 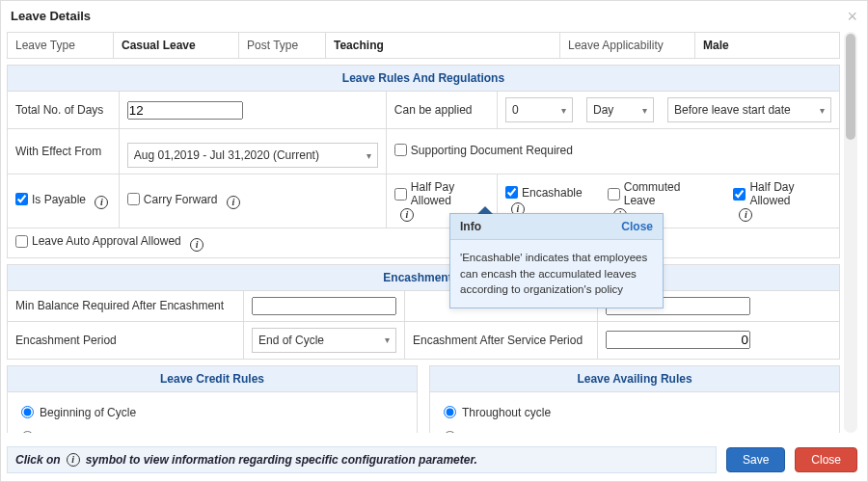 I want to click on header-strip: Leave Type Casual Leave Post Type Teachi…, so click(x=423, y=45).